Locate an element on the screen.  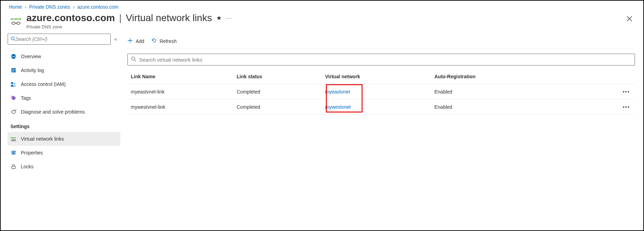
sidebar-item-diagnose: Diagnose and solve problems is located at coordinates (64, 112).